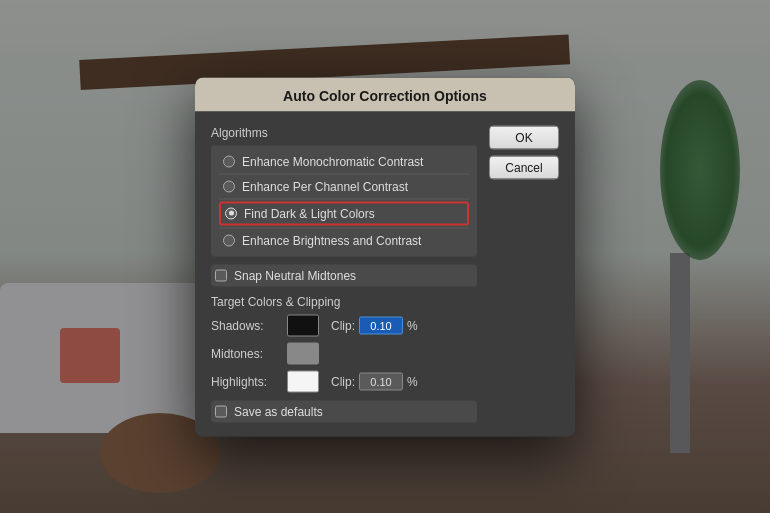  What do you see at coordinates (332, 240) in the screenshot?
I see `radio-label-enhance-brightness: Enhance Brightness and Contrast` at bounding box center [332, 240].